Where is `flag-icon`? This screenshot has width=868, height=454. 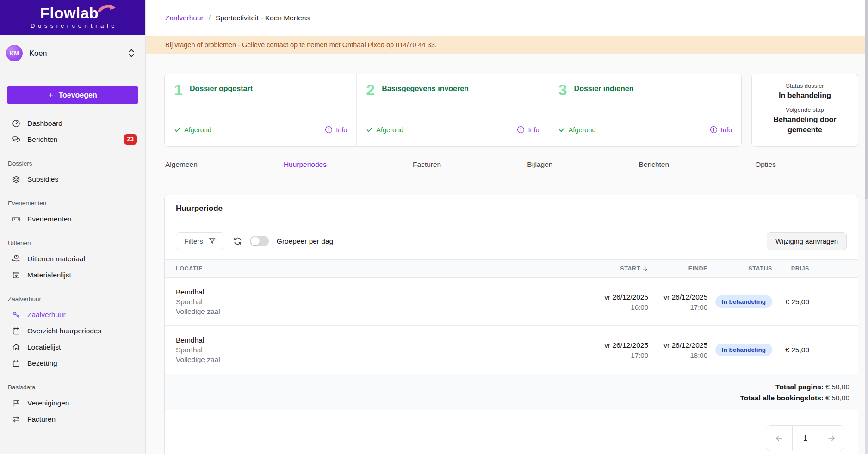 flag-icon is located at coordinates (16, 403).